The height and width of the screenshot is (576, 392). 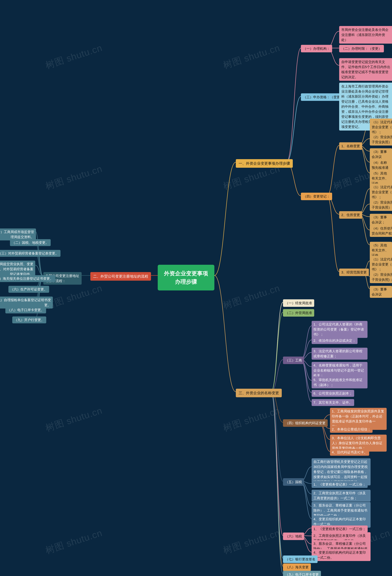 What do you see at coordinates (30, 243) in the screenshot?
I see `b2: （二）国税、地税变更。` at bounding box center [30, 243].